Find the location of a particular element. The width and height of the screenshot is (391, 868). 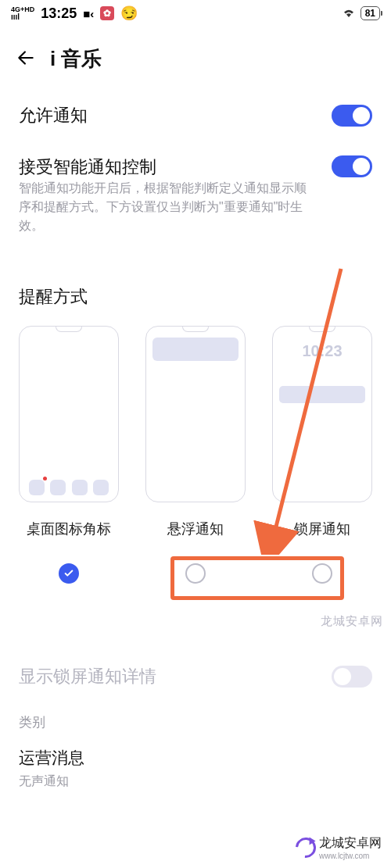

option-badge-label: 桌面图标角标 is located at coordinates (69, 529).